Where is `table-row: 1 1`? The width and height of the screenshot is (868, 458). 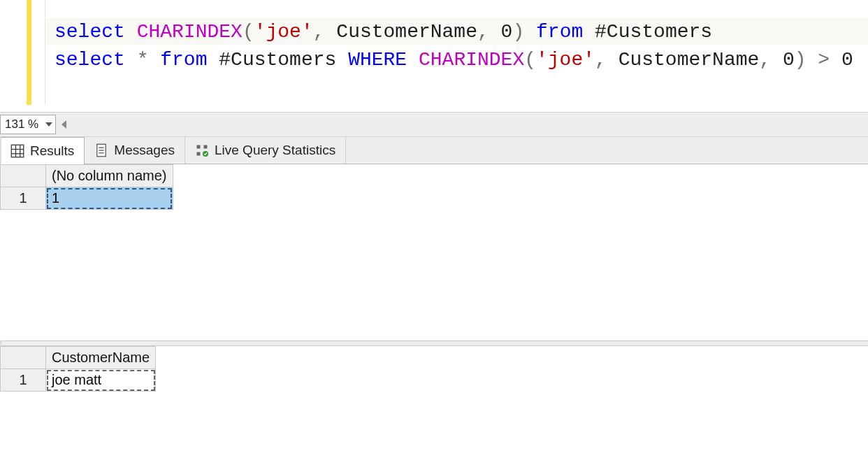
table-row: 1 1 is located at coordinates (87, 199).